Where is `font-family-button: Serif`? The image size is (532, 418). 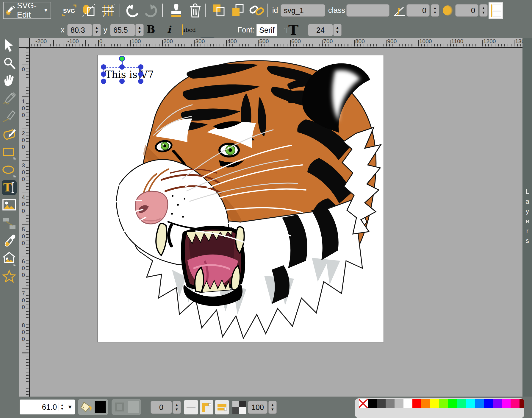
font-family-button: Serif is located at coordinates (267, 30).